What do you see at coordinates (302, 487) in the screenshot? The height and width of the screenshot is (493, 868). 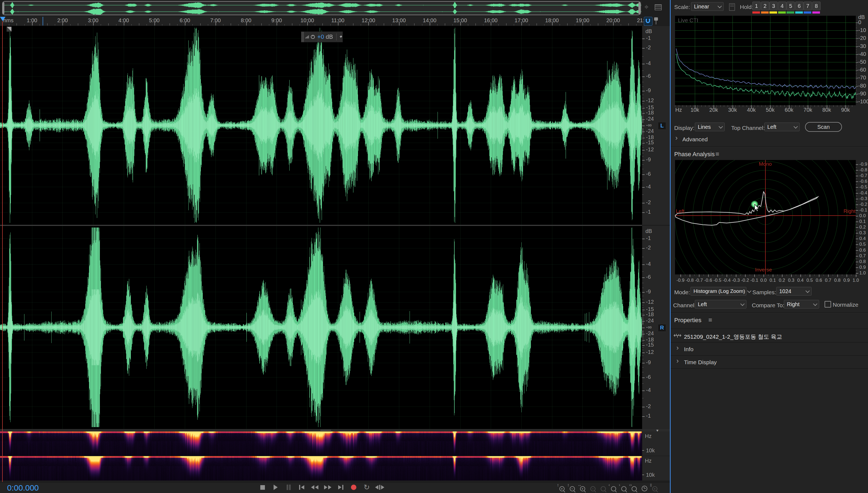 I see `skip-to-start-button` at bounding box center [302, 487].